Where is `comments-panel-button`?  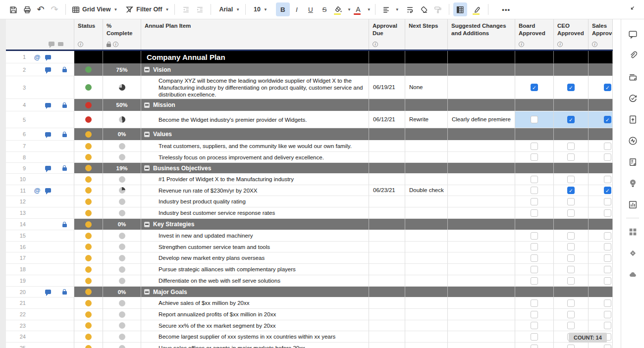 comments-panel-button is located at coordinates (633, 35).